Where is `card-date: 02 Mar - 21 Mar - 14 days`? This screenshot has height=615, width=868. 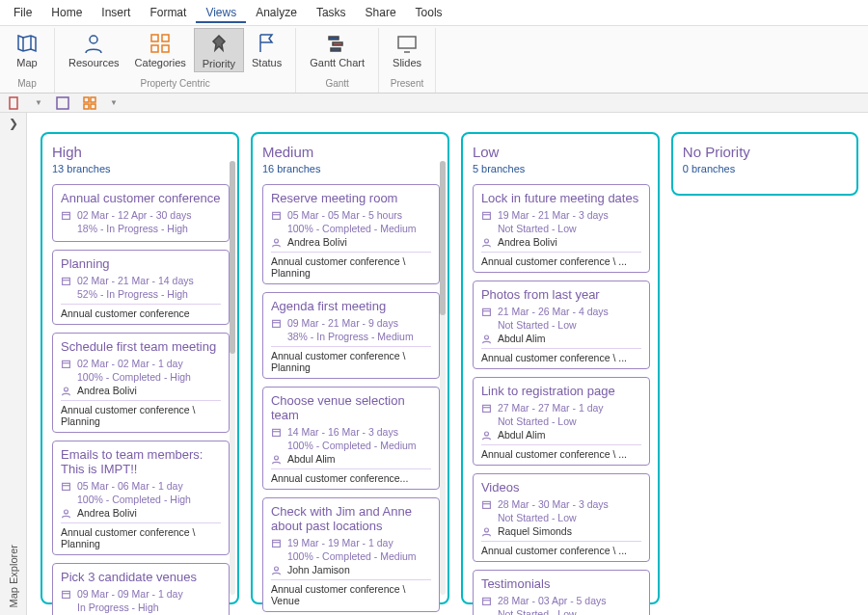
card-date: 02 Mar - 21 Mar - 14 days is located at coordinates (135, 281).